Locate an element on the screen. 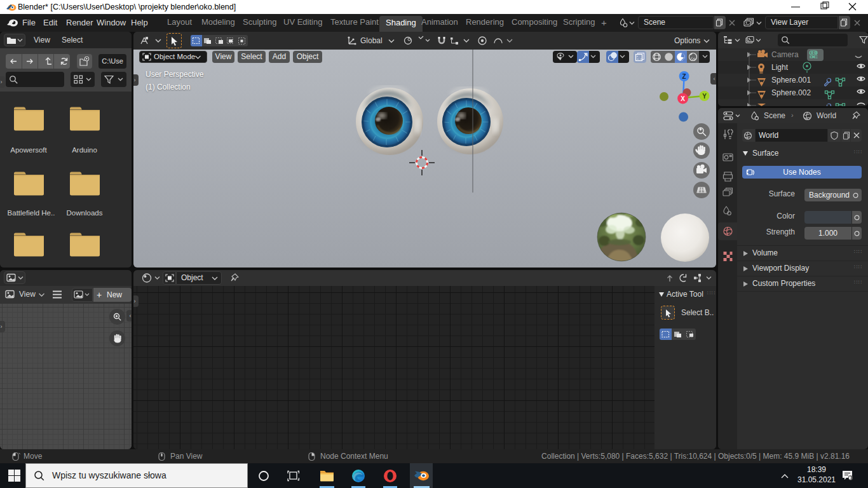 This screenshot has width=868, height=488. svg-text: Apowersoft is located at coordinates (29, 150).